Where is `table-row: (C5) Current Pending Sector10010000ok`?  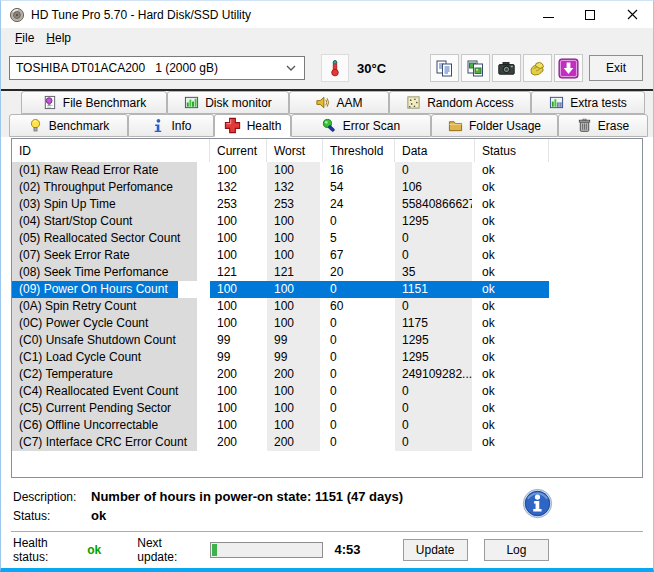
table-row: (C5) Current Pending Sector10010000ok is located at coordinates (327, 408).